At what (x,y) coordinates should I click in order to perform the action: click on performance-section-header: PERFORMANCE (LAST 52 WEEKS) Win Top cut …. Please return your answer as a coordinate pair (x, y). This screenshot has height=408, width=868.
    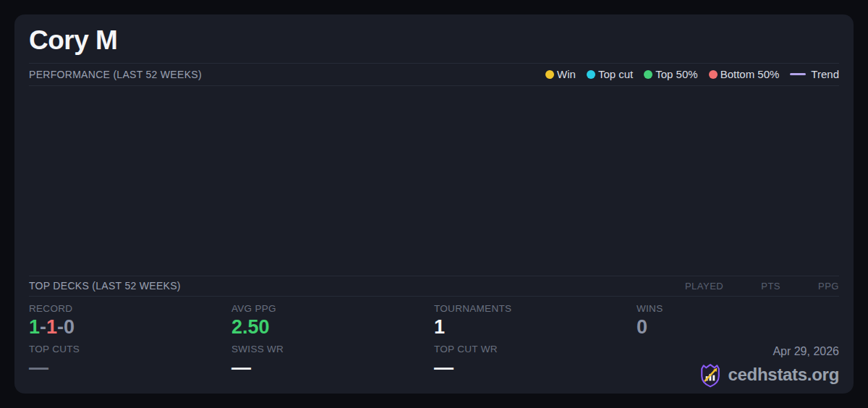
    Looking at the image, I should click on (434, 75).